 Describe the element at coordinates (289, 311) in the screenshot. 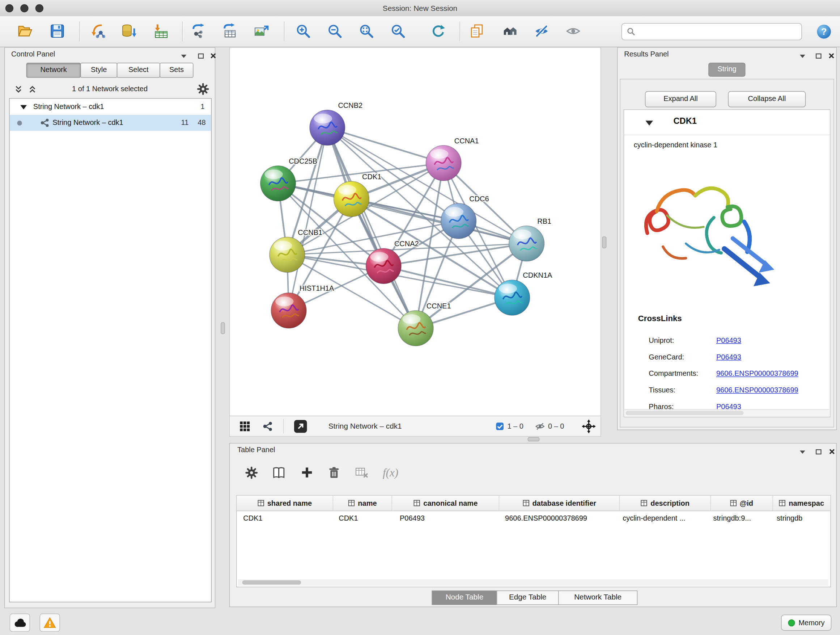

I see `network-node-HIST1H1A` at that location.